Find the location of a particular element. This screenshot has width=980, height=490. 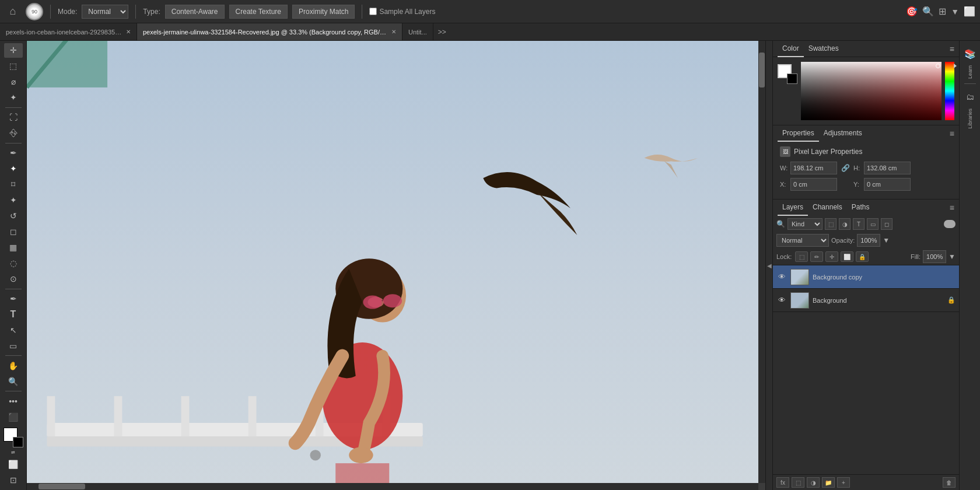

content-aware-btn: Content-Aware is located at coordinates (195, 12).